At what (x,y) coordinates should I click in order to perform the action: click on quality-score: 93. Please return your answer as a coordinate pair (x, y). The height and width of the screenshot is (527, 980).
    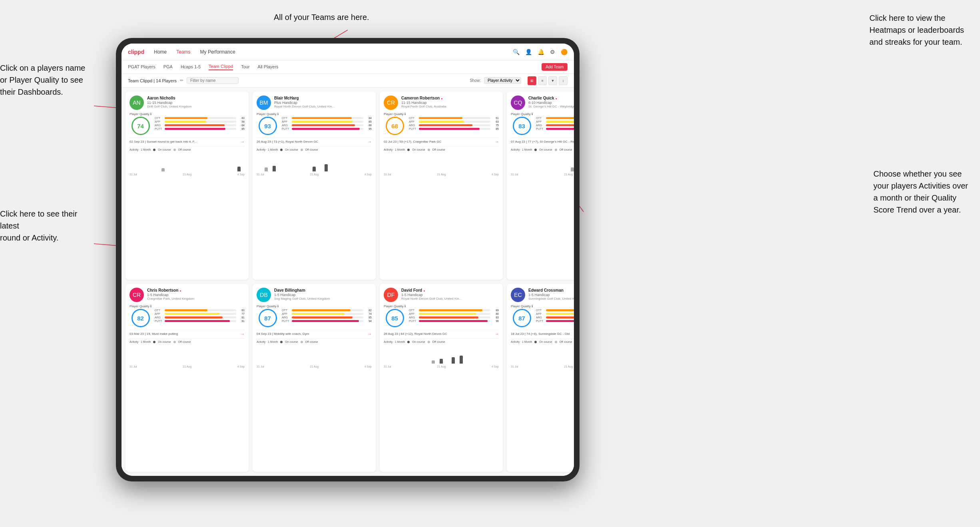
    Looking at the image, I should click on (268, 126).